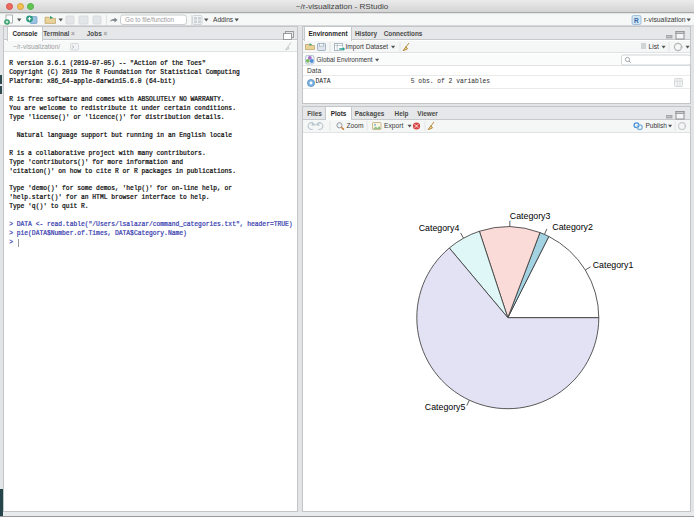  What do you see at coordinates (614, 265) in the screenshot?
I see `svg-text: Category1` at bounding box center [614, 265].